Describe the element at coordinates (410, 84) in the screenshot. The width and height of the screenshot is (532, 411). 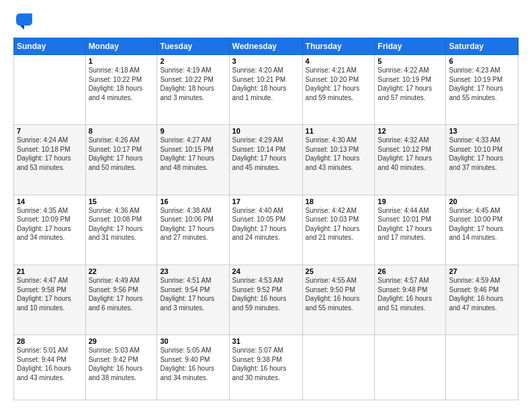
I see `day-info: Sunrise: 4:22 AMSunset: 10:19 PMDaylight…` at that location.